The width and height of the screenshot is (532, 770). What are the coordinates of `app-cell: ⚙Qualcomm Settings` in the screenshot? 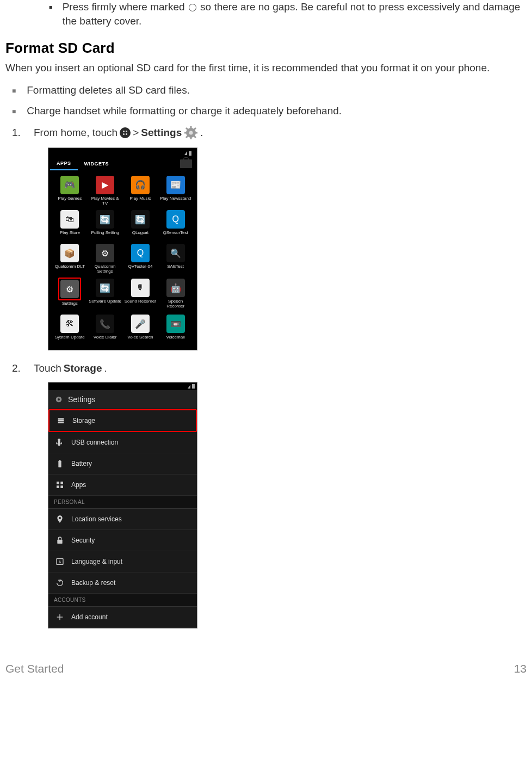 It's located at (106, 259).